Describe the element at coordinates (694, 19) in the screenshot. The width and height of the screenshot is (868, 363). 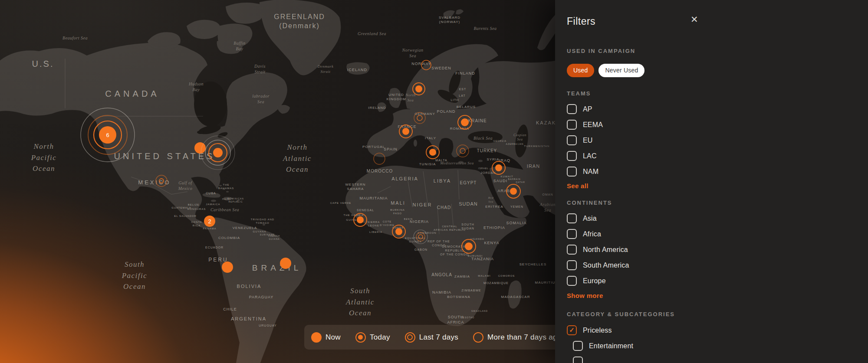
I see `close-icon: ✕` at that location.